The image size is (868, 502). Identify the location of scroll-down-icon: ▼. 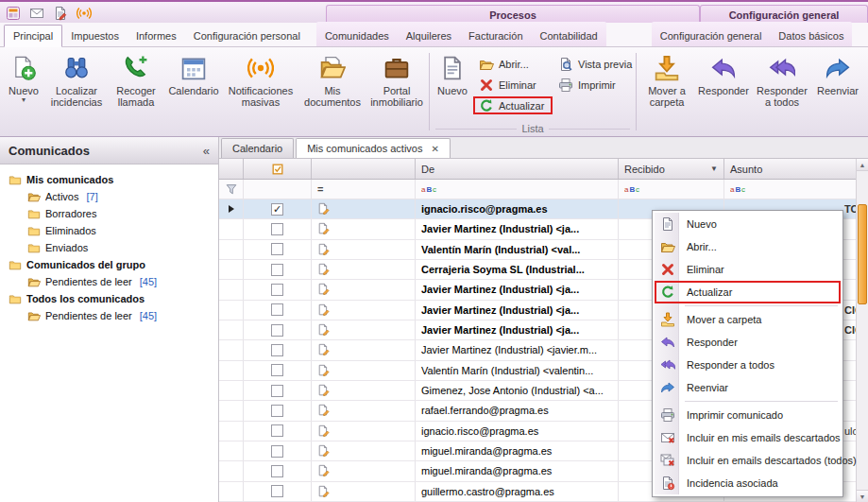
(862, 495).